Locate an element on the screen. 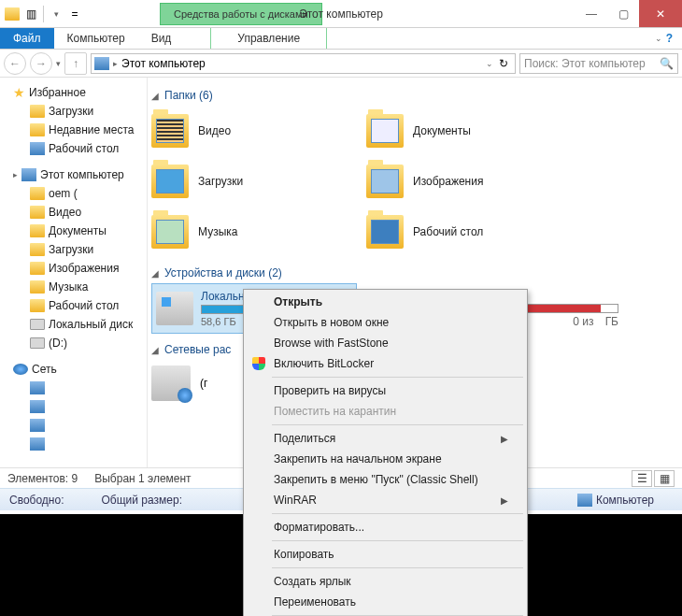 Image resolution: width=682 pixels, height=616 pixels. recent-dropdown-icon: ▾ is located at coordinates (58, 64).